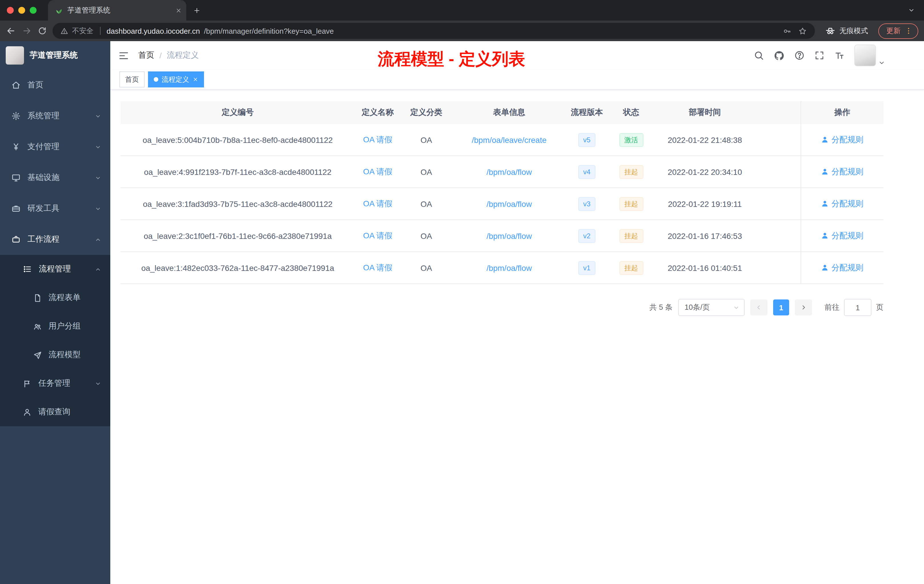 This screenshot has width=924, height=584. Describe the element at coordinates (55, 384) in the screenshot. I see `sidebar-item-task-management: 任务管理` at that location.